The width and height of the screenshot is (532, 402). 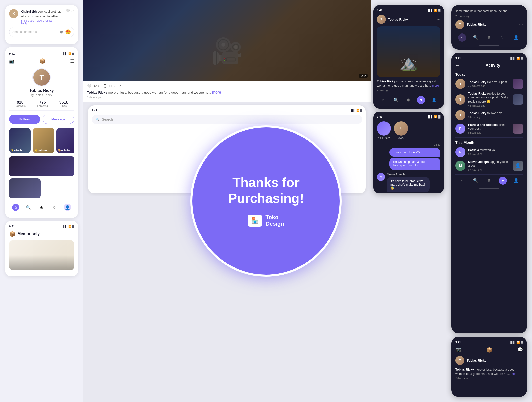 What do you see at coordinates (495, 150) in the screenshot?
I see `month-text-1: Patricia followed you` at bounding box center [495, 150].